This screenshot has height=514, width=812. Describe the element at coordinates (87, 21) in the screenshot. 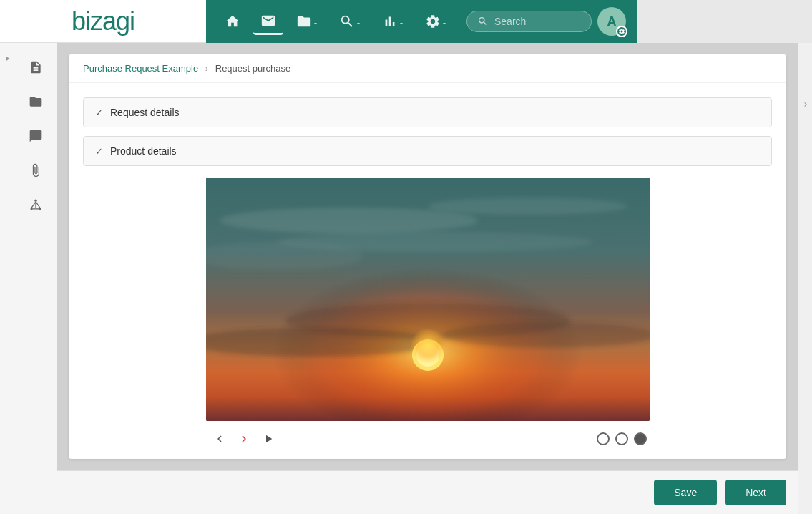

I see `logo-accent: biz` at that location.